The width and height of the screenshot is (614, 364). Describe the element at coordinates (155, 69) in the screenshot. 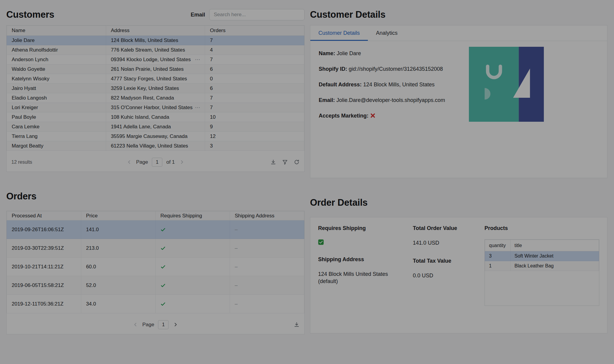

I see `customer-address: 261 Nolan Prairie, United States` at that location.